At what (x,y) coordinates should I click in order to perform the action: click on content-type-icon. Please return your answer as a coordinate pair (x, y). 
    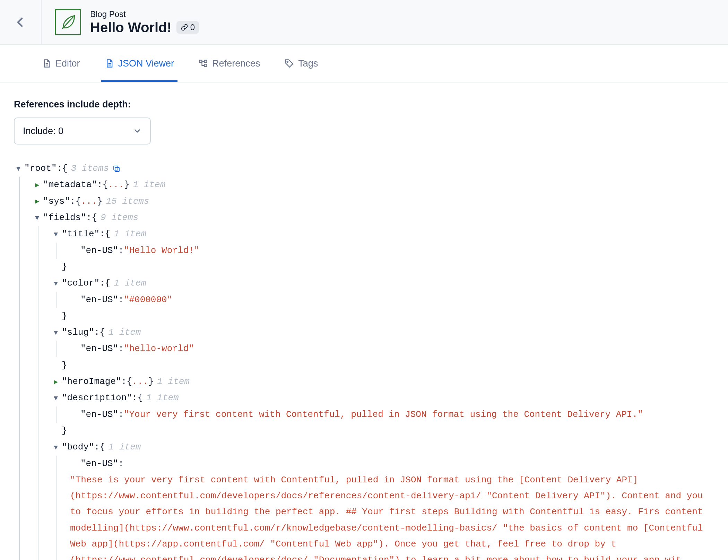
    Looking at the image, I should click on (68, 22).